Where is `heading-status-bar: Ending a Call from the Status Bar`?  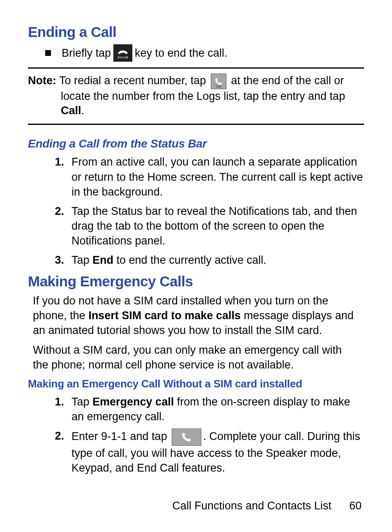
heading-status-bar: Ending a Call from the Status Bar is located at coordinates (196, 144).